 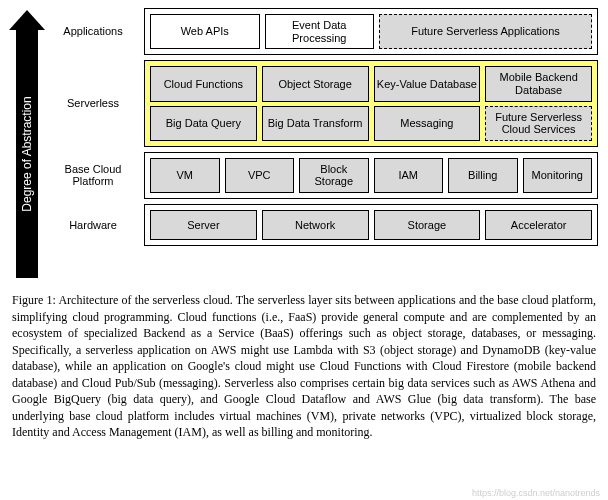 I want to click on cell-monitoring: Monitoring, so click(x=558, y=176).